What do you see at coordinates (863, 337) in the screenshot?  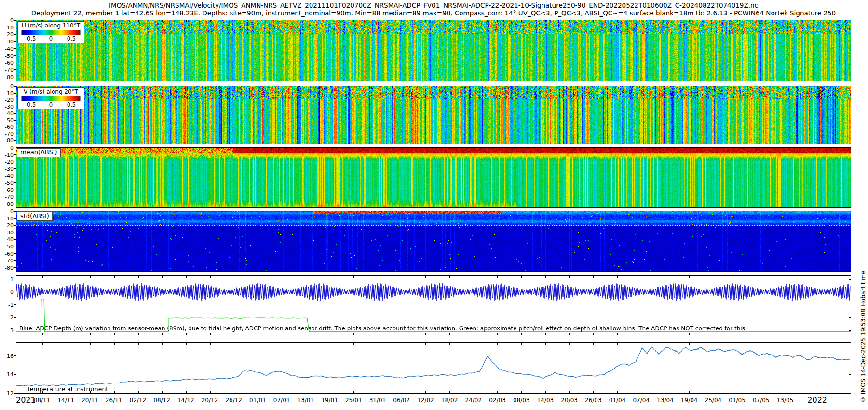 I see `imos-credit-vertical-text: © IMOS 14-Dec-2025 19:53:08 Hobart time` at bounding box center [863, 337].